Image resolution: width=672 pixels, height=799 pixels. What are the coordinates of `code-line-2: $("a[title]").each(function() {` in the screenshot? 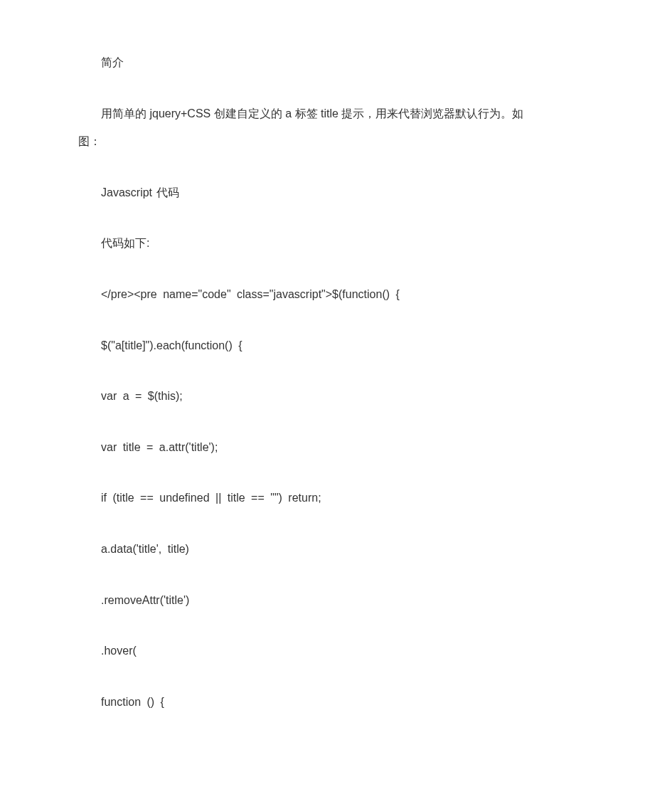 It's located at (336, 346).